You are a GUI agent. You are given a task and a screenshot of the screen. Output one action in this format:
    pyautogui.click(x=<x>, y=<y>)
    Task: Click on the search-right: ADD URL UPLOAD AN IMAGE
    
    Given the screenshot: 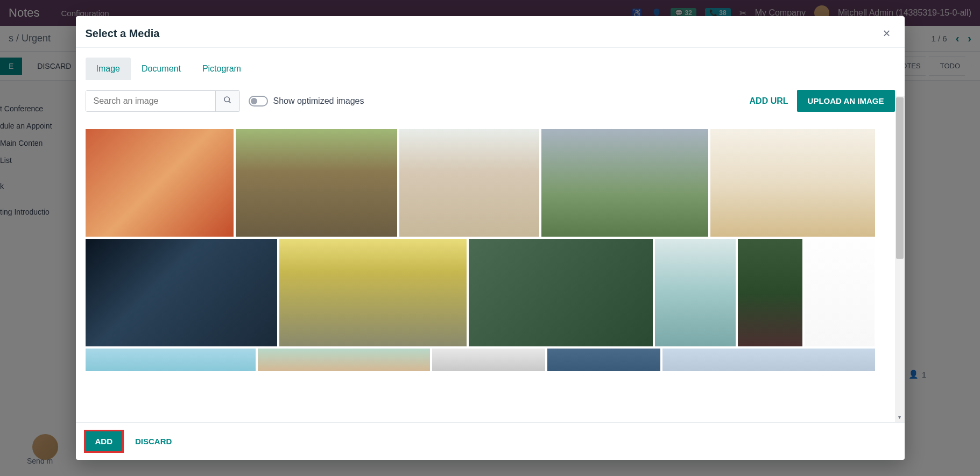 What is the action you would take?
    pyautogui.click(x=822, y=101)
    